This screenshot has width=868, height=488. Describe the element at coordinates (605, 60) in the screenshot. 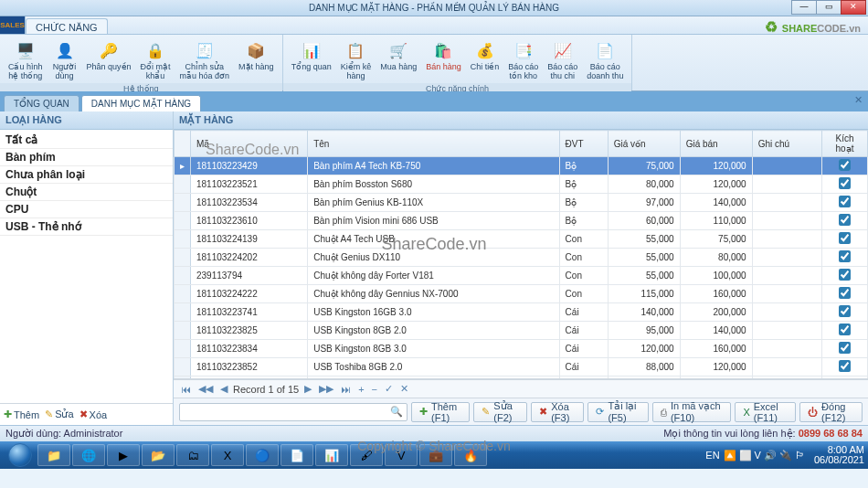

I see `ribbon-báo-cáo-doanh-thu: 📄Báo cáo doanh thu` at that location.